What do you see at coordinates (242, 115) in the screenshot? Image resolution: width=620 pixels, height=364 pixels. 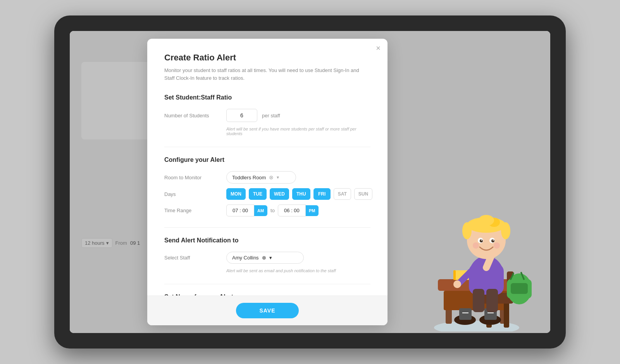 I see `number-input` at bounding box center [242, 115].